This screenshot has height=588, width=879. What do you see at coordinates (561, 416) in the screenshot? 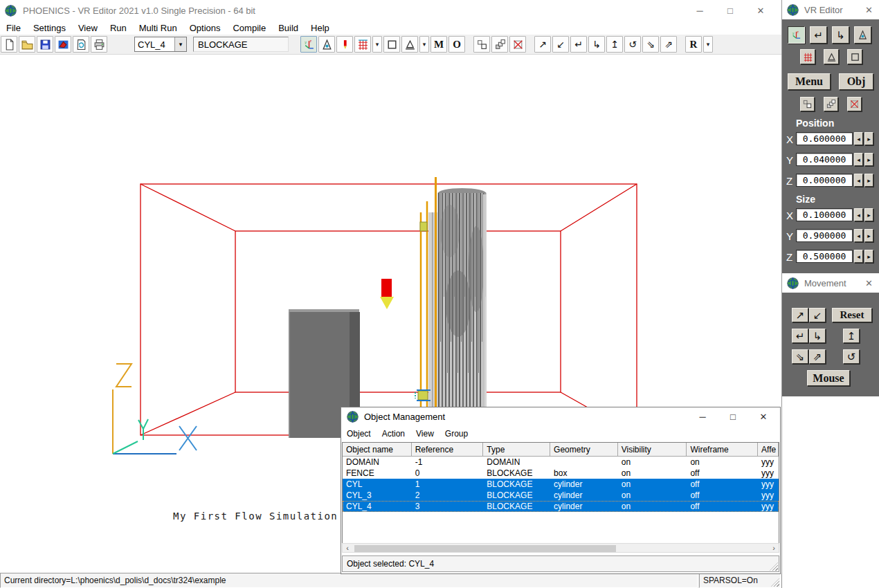
I see `om-title-bar: Object Management ─ □ ✕` at bounding box center [561, 416].